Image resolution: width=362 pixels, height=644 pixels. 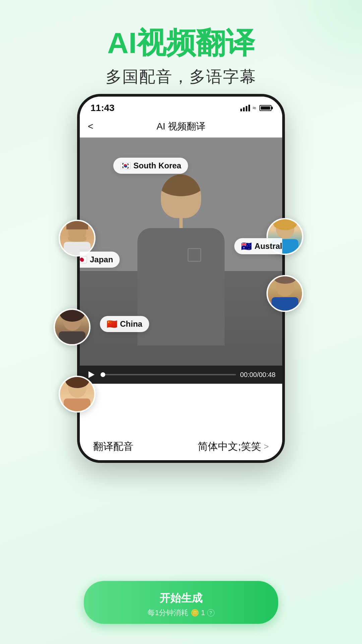 I want to click on chevron-right-icon: >, so click(x=266, y=447).